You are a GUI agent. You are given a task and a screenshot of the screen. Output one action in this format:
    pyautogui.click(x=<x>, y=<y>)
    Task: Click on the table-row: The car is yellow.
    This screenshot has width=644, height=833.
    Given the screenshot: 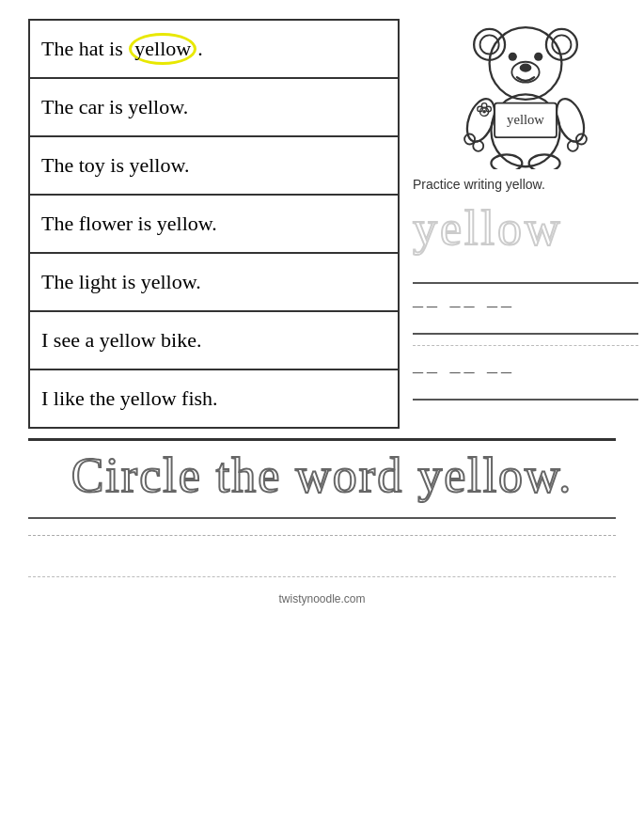 What is the action you would take?
    pyautogui.click(x=214, y=107)
    